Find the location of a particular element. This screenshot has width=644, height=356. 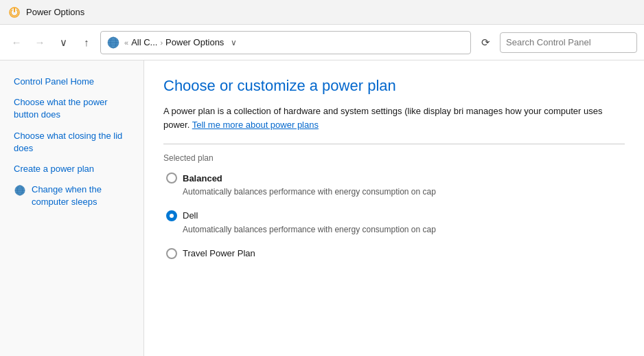

plan-group-label: Selected plan is located at coordinates (191, 158).